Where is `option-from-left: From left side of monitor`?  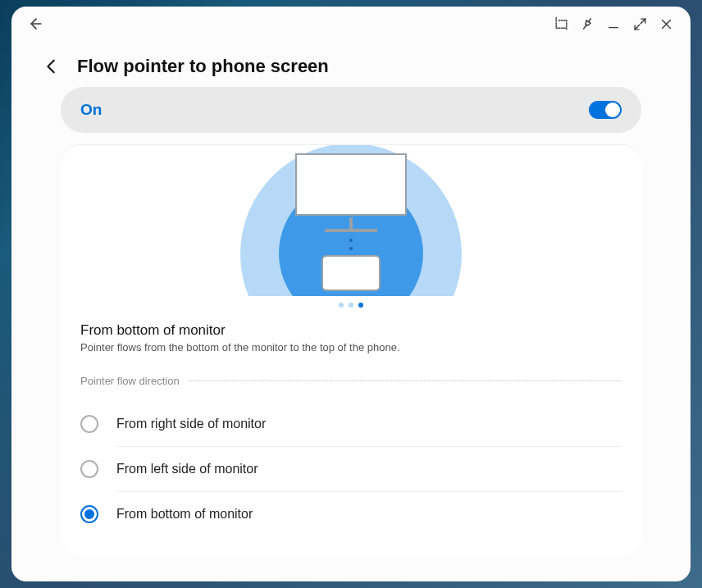 option-from-left: From left side of monitor is located at coordinates (351, 469).